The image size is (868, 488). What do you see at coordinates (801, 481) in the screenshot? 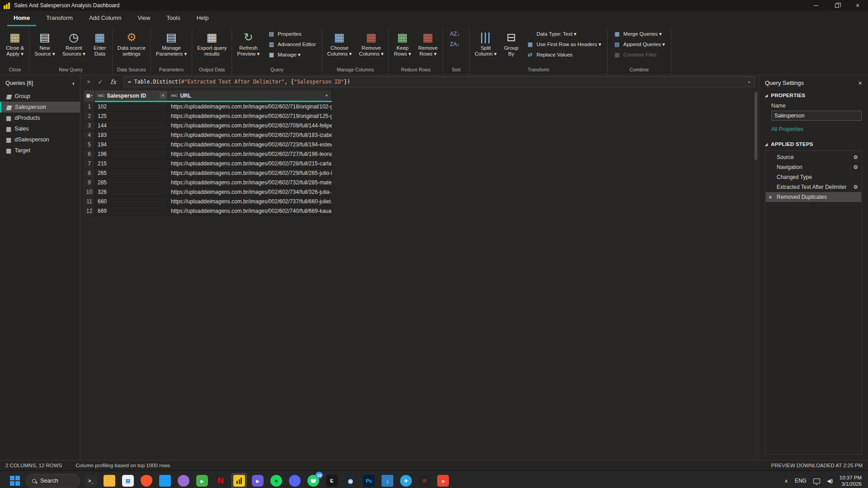
I see `language-indicator: ENG` at bounding box center [801, 481].